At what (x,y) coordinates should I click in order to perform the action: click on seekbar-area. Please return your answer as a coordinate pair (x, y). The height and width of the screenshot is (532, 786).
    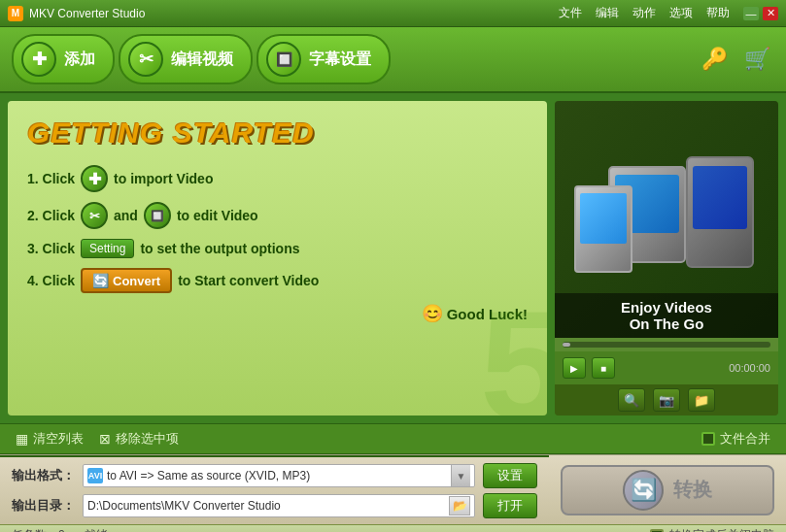
    Looking at the image, I should click on (666, 345).